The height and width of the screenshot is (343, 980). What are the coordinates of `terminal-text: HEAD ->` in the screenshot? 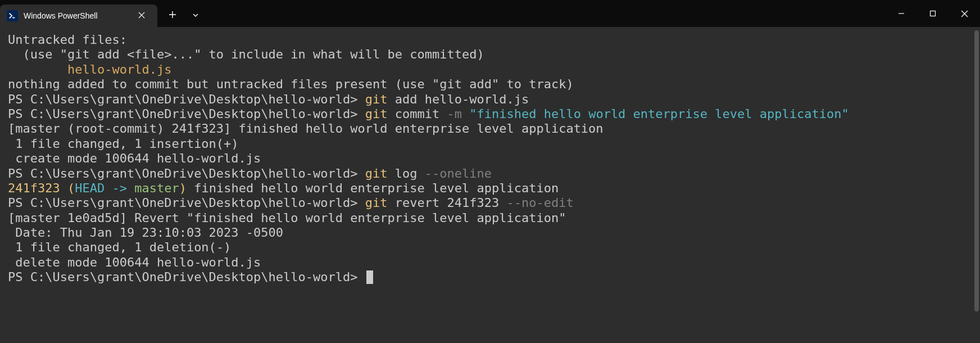 It's located at (105, 188).